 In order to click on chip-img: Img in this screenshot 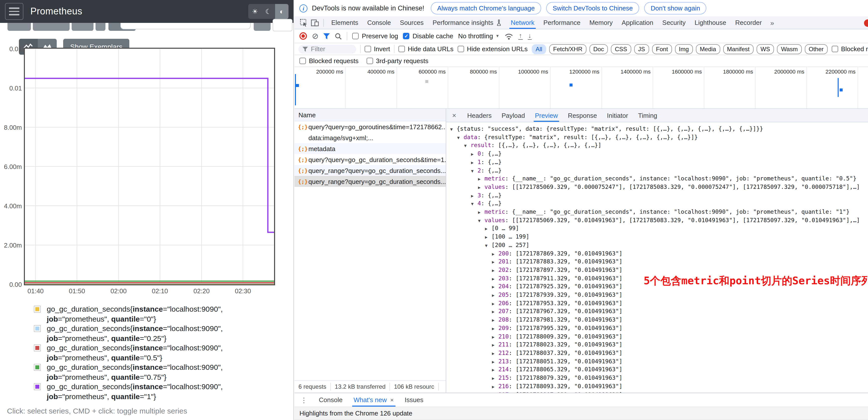, I will do `click(684, 49)`.